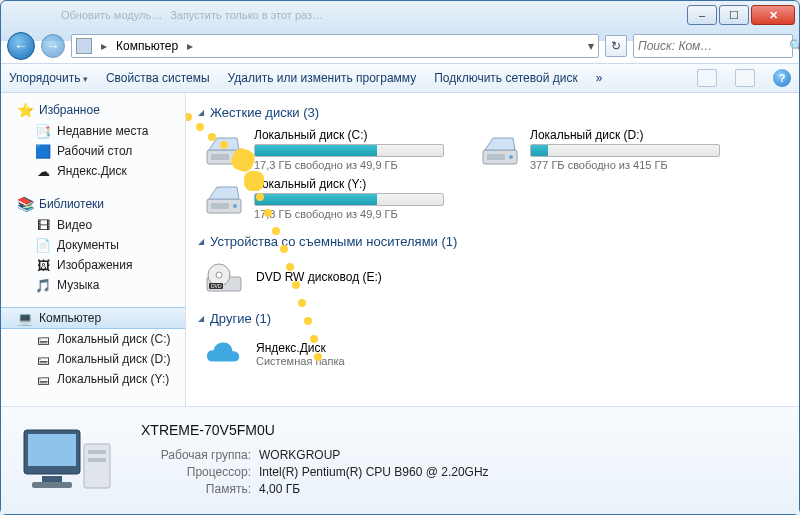  Describe the element at coordinates (43, 131) in the screenshot. I see `recent-icon: 📑` at that location.